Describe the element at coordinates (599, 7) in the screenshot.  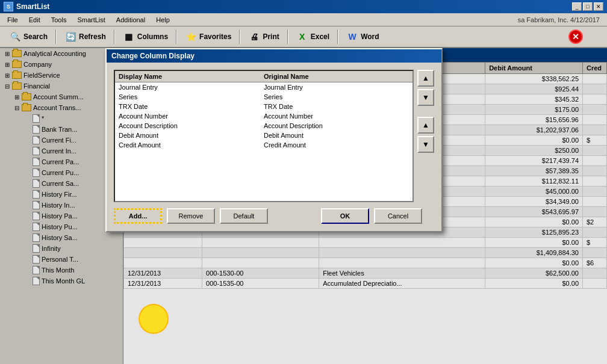
I see `close-window-button: ✕` at that location.